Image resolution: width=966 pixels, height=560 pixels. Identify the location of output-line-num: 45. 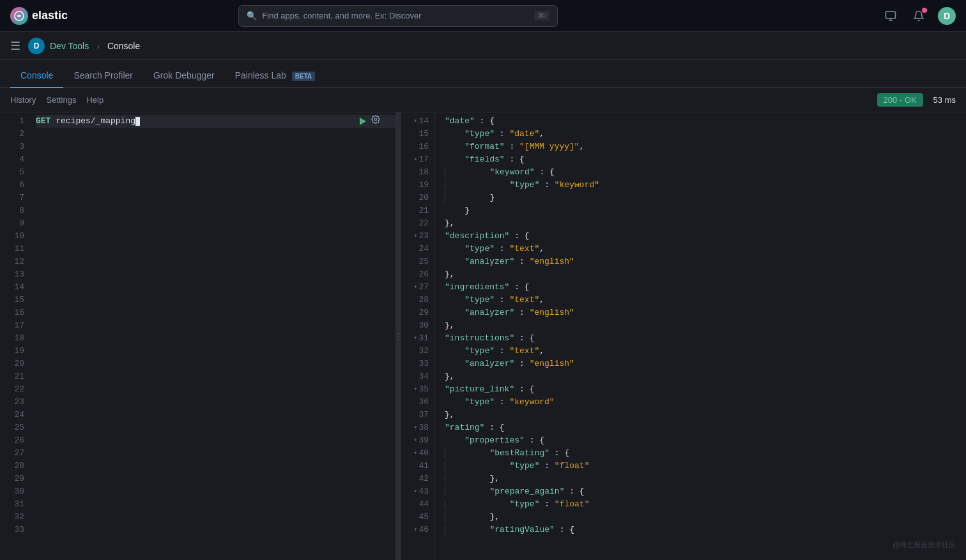
(415, 517).